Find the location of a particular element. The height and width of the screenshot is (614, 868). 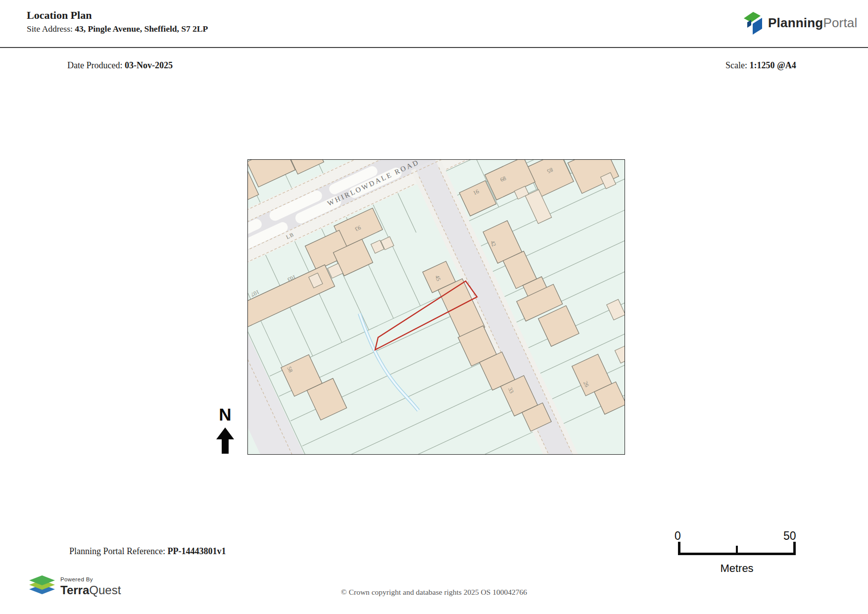

site-address-line: Site Address: 43, Pingle Avenue, Sheffie… is located at coordinates (117, 29).